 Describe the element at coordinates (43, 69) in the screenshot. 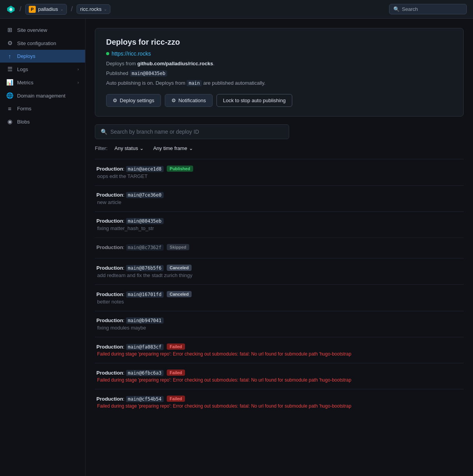

I see `sidebar-item-logs: ☰ Logs ›` at that location.